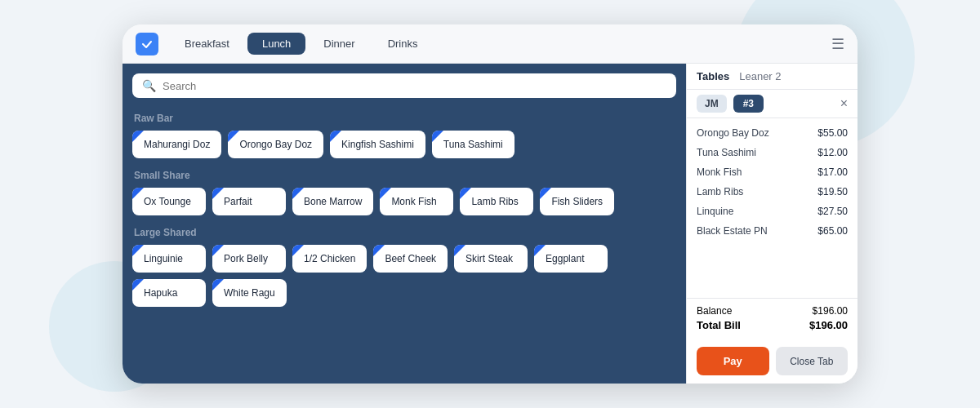  I want to click on order-item-0: Orongo Bay Doz $55.00, so click(773, 133).